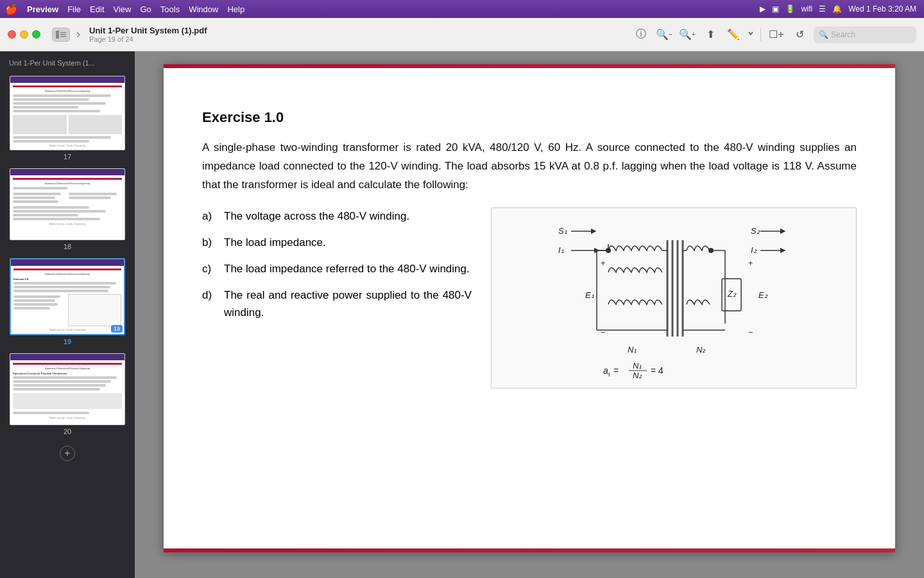  What do you see at coordinates (148, 31) in the screenshot?
I see `filename-label: Unit 1-Per Unit System (1).pdf` at bounding box center [148, 31].